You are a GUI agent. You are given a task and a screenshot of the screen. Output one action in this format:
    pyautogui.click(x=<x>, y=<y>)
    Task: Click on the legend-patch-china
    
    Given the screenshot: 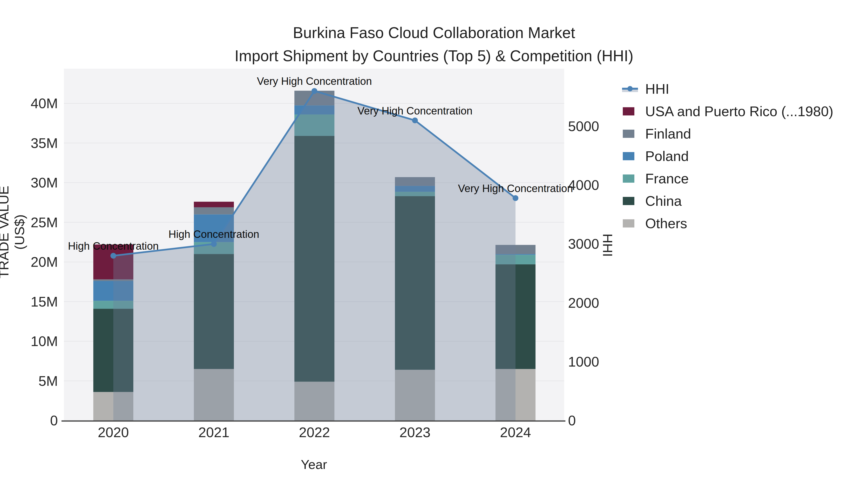 What is the action you would take?
    pyautogui.click(x=629, y=201)
    